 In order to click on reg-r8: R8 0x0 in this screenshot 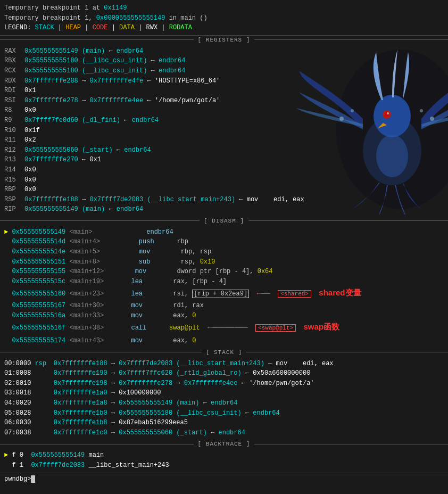, I will do `click(224, 111)`.